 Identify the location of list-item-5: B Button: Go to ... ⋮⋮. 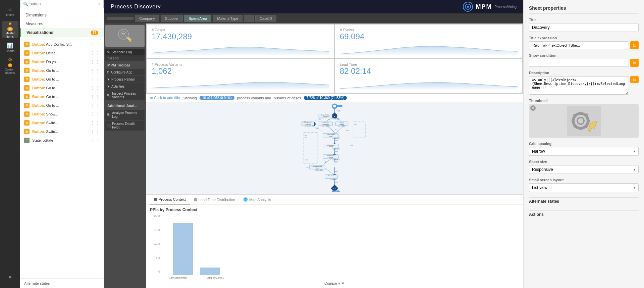
(62, 88).